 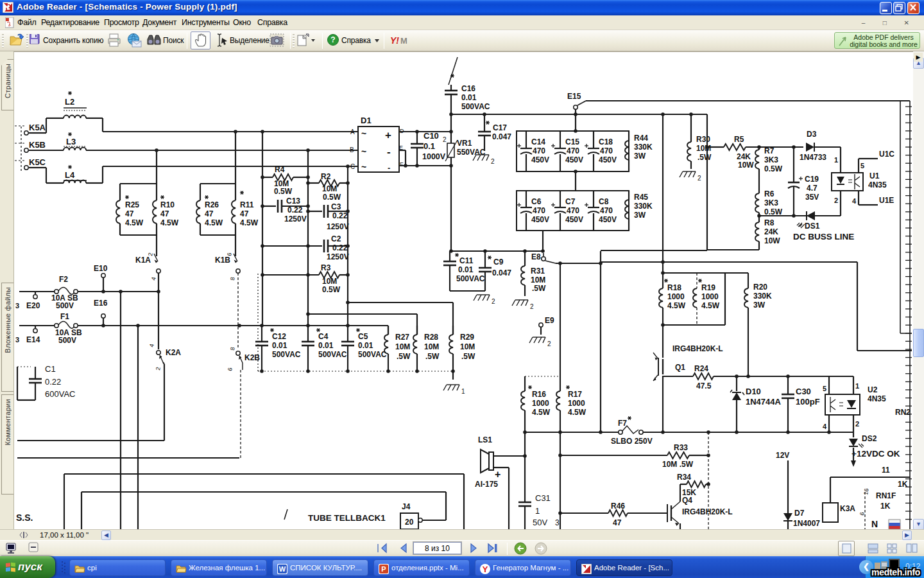 What do you see at coordinates (855, 201) in the screenshot?
I see `svg-text: 4` at bounding box center [855, 201].